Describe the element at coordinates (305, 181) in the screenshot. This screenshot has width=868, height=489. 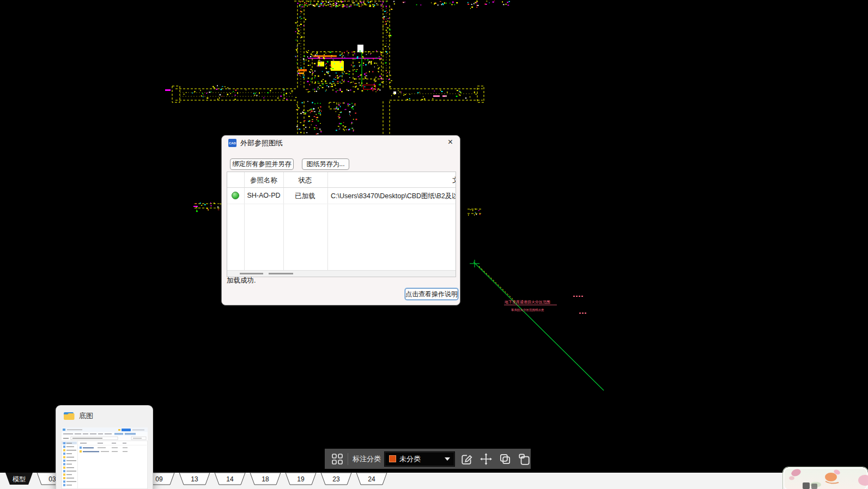
I see `column-header-status: 状态` at that location.